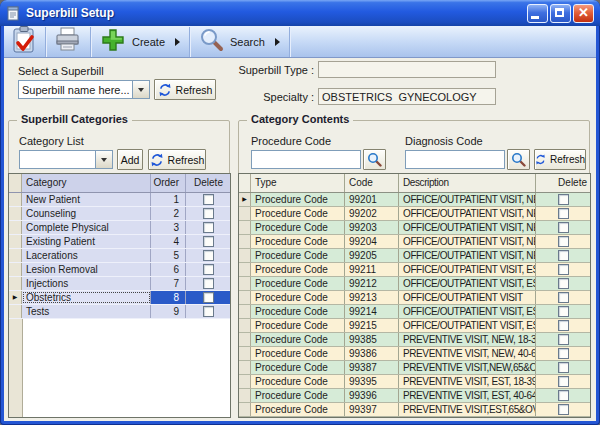  I want to click on order-cell: 4, so click(168, 242).